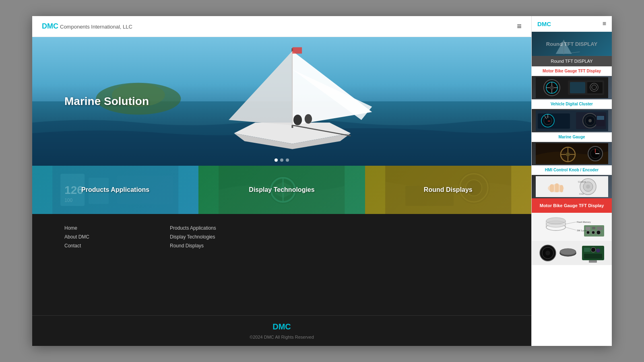 This screenshot has height=362, width=644. Describe the element at coordinates (572, 187) in the screenshot. I see `mobile-thumb-hmi: Control Cloc` at that location.